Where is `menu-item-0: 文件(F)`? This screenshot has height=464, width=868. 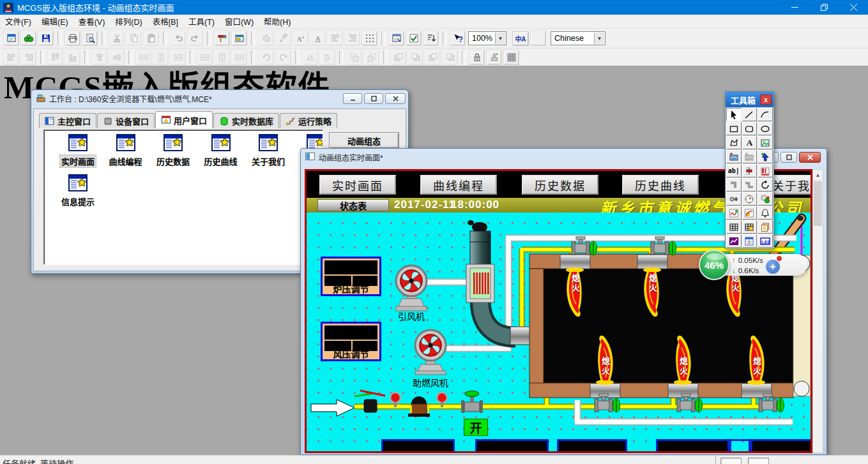 menu-item-0: 文件(F) is located at coordinates (18, 22).